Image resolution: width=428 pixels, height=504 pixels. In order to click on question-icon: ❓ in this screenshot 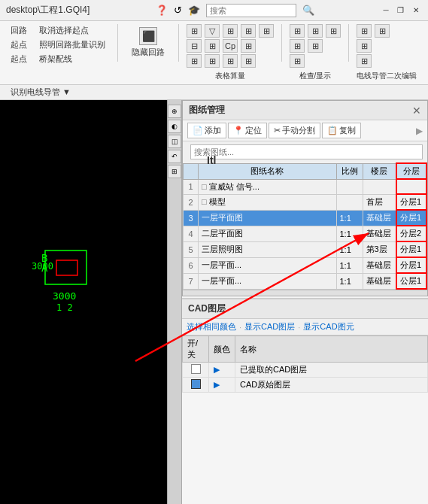, I will do `click(162, 11)`.